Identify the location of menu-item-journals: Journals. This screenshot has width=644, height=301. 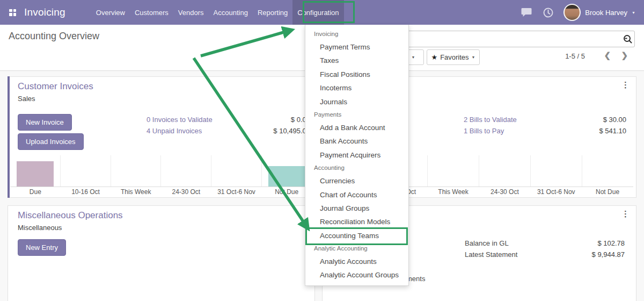
(357, 102).